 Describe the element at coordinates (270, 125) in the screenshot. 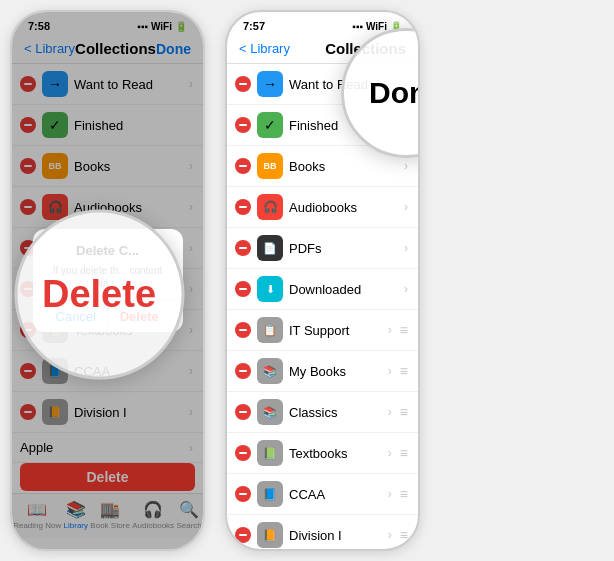

I see `item-icon: ✓` at that location.